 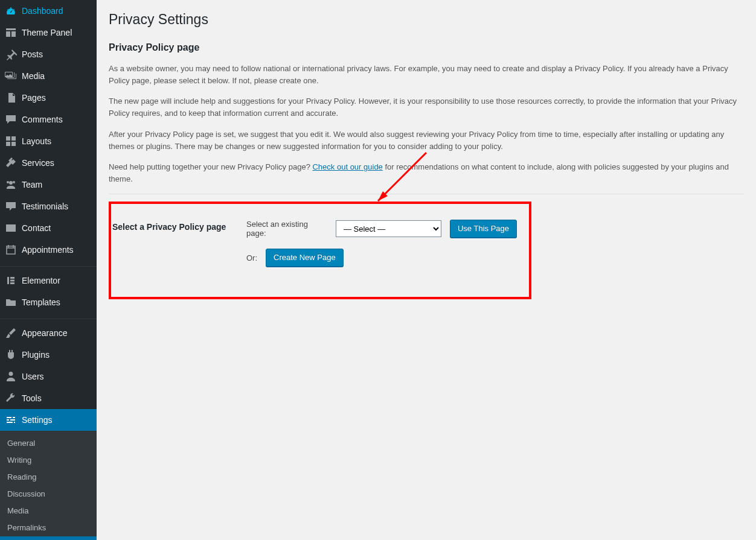 I want to click on wrench-icon, so click(x=11, y=398).